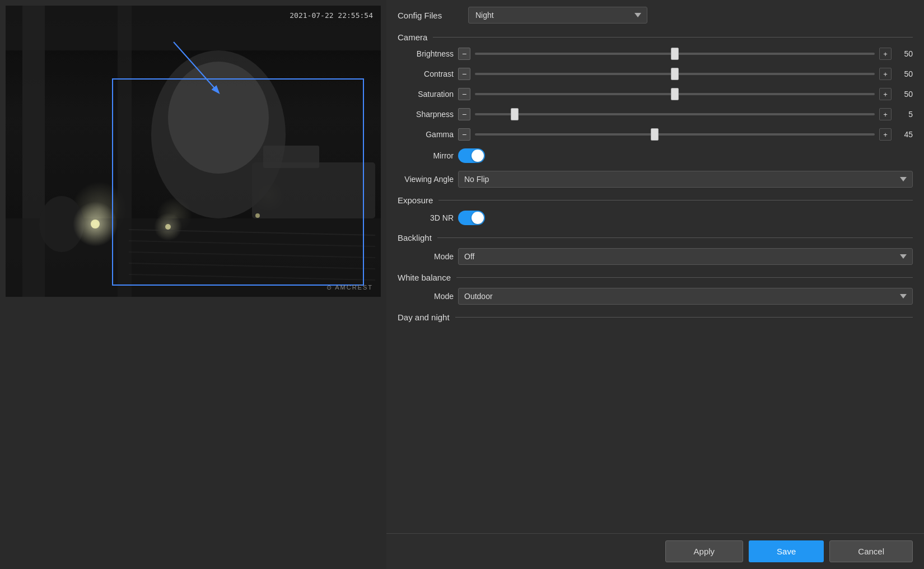  Describe the element at coordinates (675, 237) in the screenshot. I see `backlight-section-line` at that location.